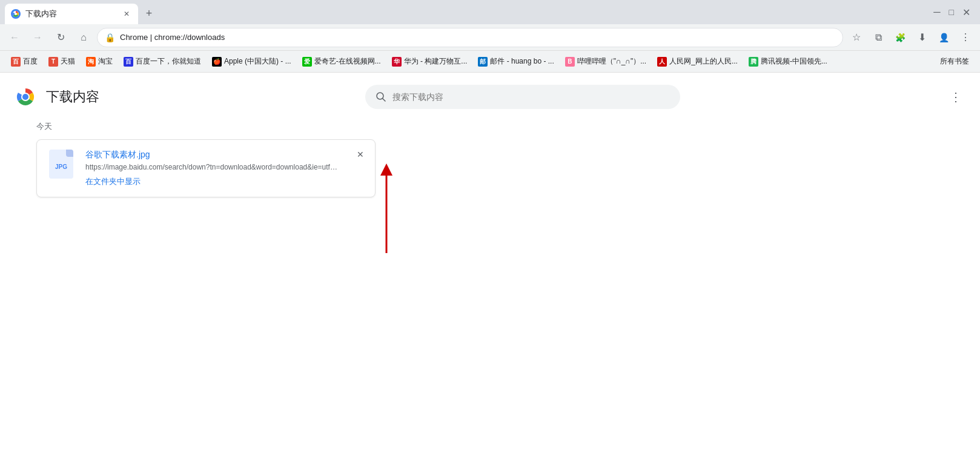 Image resolution: width=980 pixels, height=465 pixels. I want to click on show-in-folder-link: 在文件夹中显示, so click(225, 182).